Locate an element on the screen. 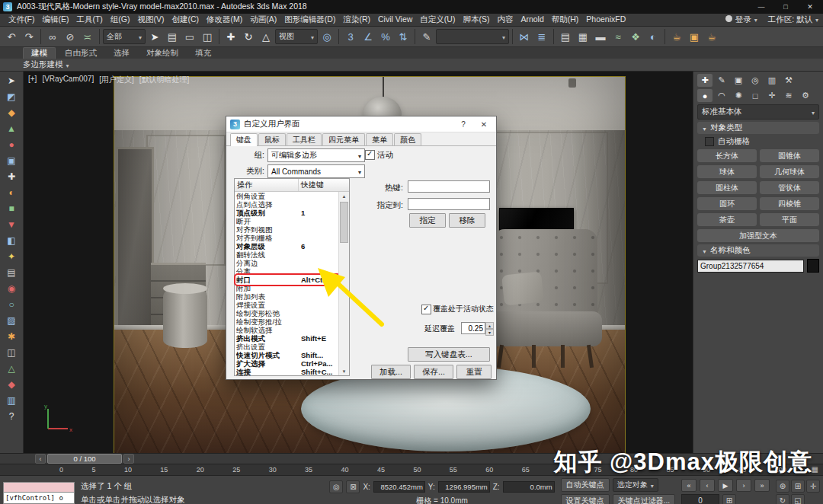 This screenshot has width=823, height=504. hotkey-table-row: 对象层级6 is located at coordinates (287, 247).